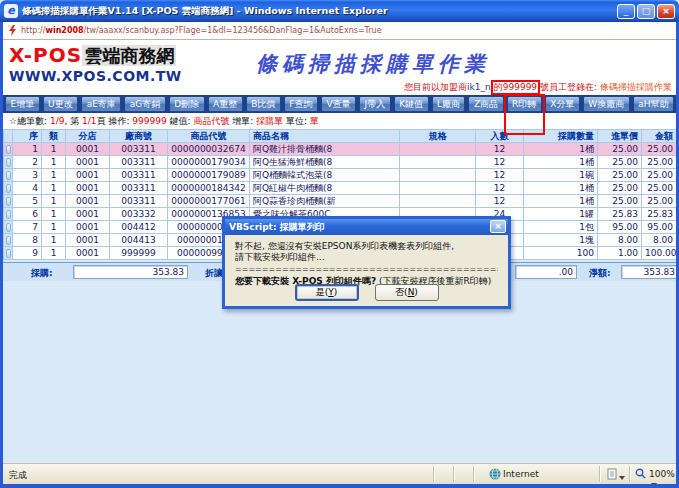 Image resolution: width=679 pixels, height=488 pixels. Describe the element at coordinates (327, 292) in the screenshot. I see `yes-button: 是(Y)` at that location.